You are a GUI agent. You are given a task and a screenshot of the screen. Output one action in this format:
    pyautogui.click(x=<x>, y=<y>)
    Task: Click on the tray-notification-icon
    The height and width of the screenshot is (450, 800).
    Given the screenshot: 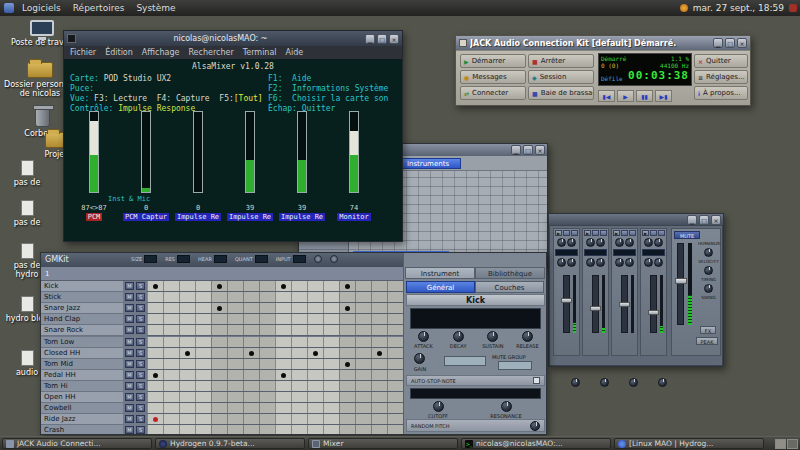 What is the action you would take?
    pyautogui.click(x=684, y=8)
    